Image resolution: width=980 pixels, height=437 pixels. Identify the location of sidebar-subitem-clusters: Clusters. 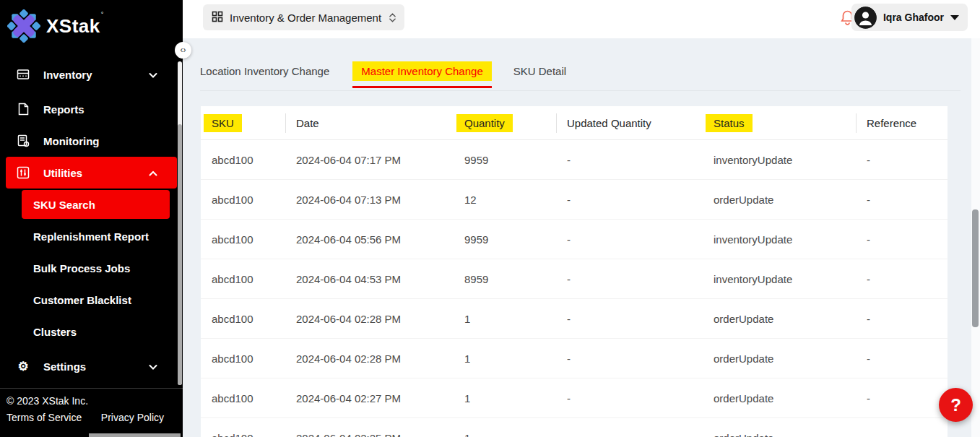
(91, 332).